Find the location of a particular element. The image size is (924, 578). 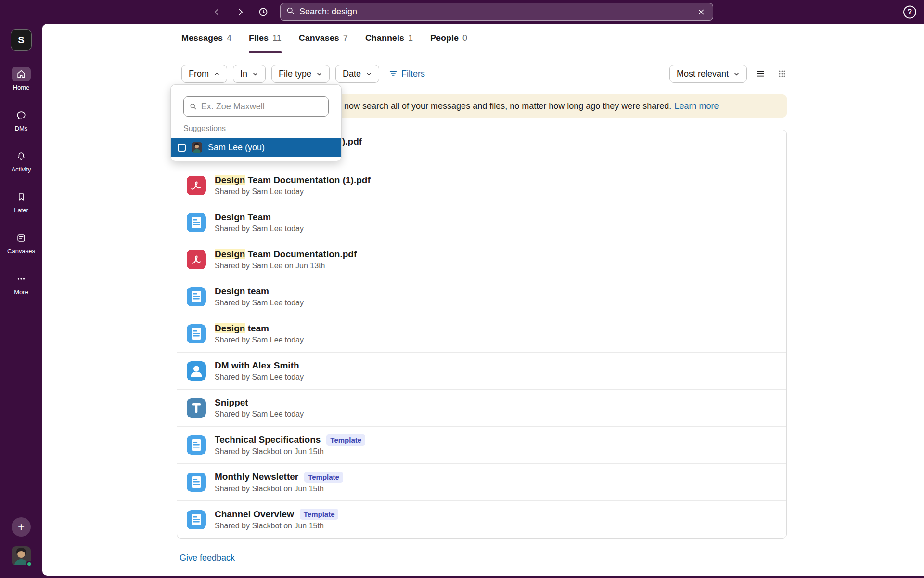

filter-in-dropdown: In is located at coordinates (249, 74).